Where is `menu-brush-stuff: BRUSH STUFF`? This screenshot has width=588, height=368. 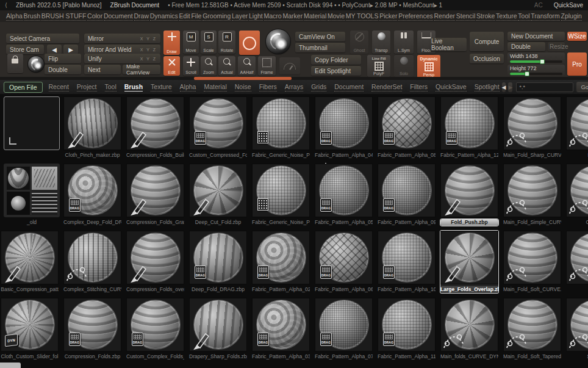
menu-brush-stuff: BRUSH STUFF is located at coordinates (64, 16).